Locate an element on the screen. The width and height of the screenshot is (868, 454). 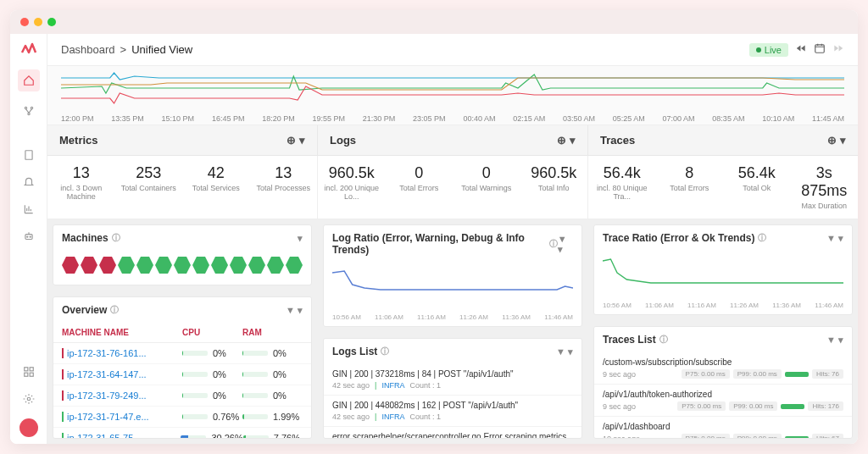
log-ratio-panel: Log Ratio (Error, Warning, Debug & Info … is located at coordinates (453, 276).